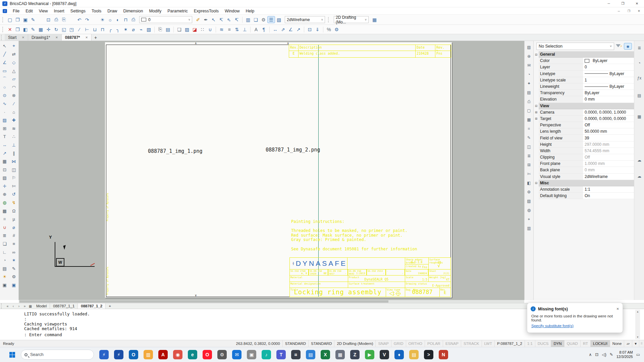  Describe the element at coordinates (14, 194) in the screenshot. I see `undo-arc-icon: ↺` at that location.